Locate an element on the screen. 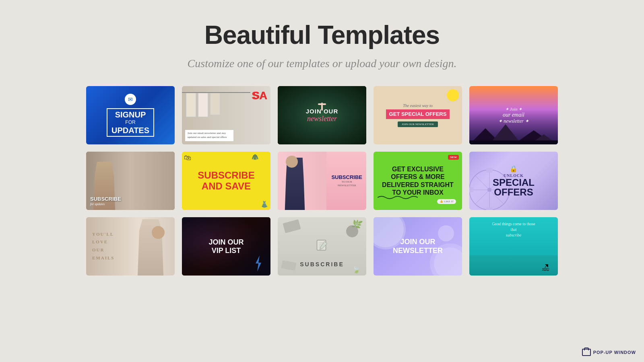  template-card-5: ✦ Join ✦ our email ✦ newsletter ✦ is located at coordinates (514, 115).